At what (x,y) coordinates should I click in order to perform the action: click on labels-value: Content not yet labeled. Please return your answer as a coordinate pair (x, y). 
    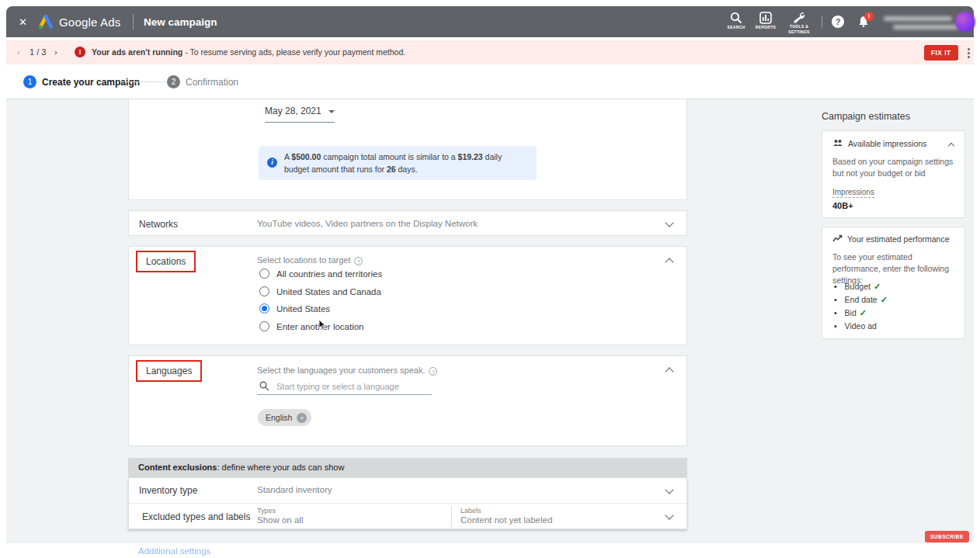
    Looking at the image, I should click on (506, 520).